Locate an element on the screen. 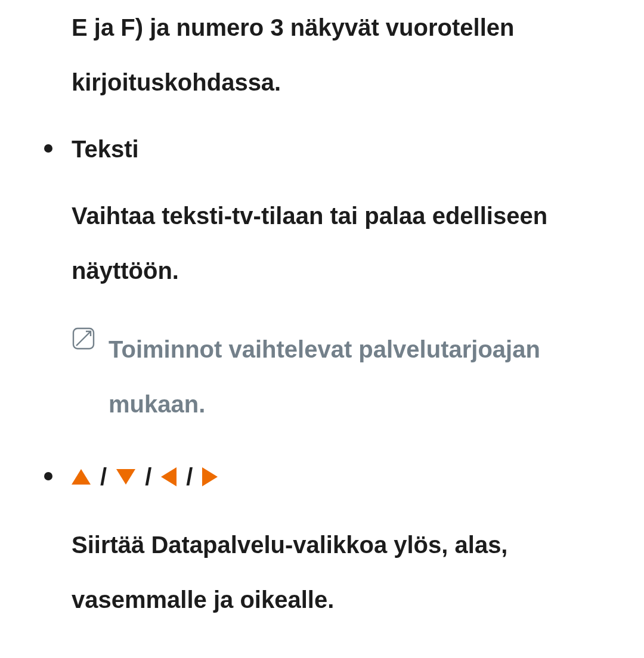 The image size is (644, 658). arrow-title: / / / is located at coordinates (340, 477).